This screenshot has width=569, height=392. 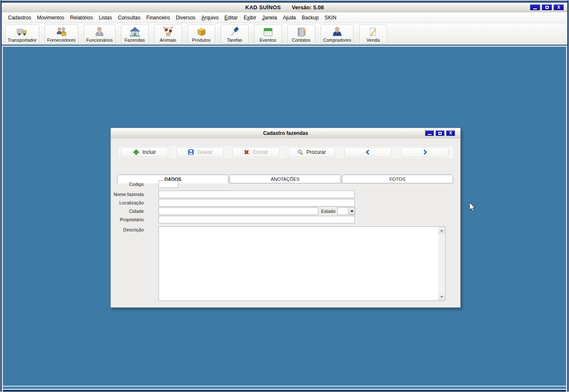 I want to click on close-icon: X, so click(x=559, y=8).